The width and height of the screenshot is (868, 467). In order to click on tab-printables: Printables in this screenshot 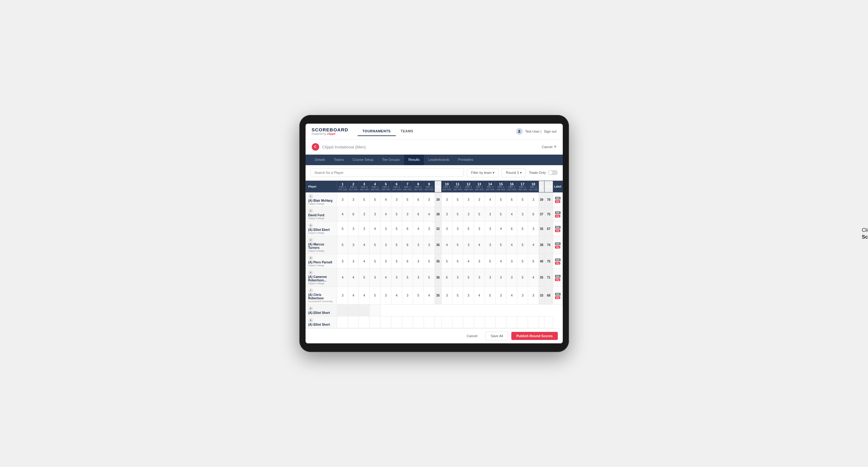, I will do `click(466, 160)`.